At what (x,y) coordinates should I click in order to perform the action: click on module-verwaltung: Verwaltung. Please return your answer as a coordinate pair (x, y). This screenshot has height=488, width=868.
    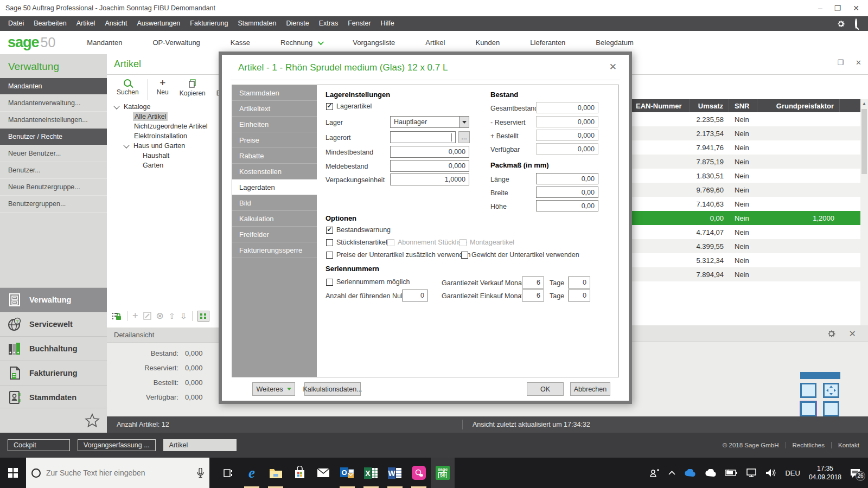
    Looking at the image, I should click on (53, 299).